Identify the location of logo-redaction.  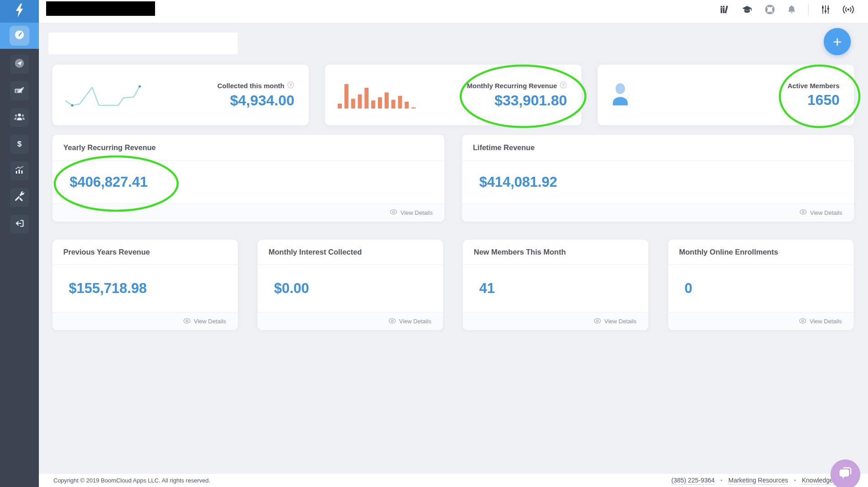
(100, 9).